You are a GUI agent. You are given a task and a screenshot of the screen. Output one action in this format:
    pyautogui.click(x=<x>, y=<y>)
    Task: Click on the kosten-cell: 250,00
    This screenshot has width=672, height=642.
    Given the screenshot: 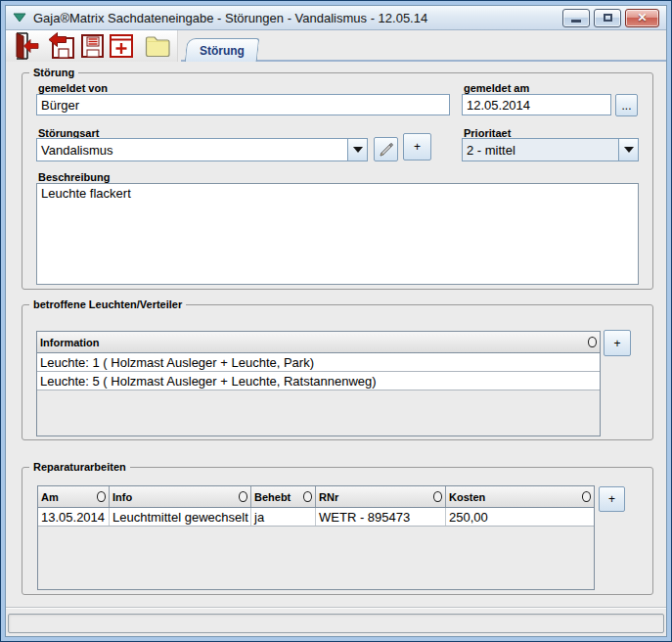 What is the action you would take?
    pyautogui.click(x=520, y=517)
    